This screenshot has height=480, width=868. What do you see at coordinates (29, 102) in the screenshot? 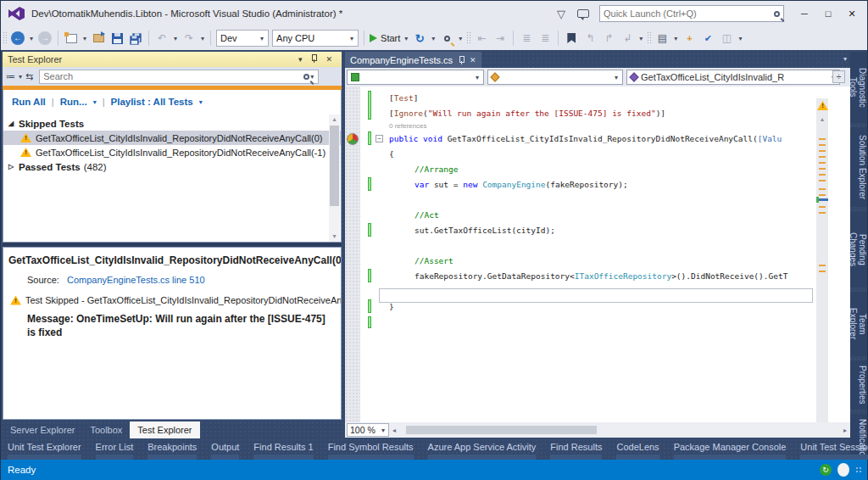
I see `run-all-link: Run All` at bounding box center [29, 102].